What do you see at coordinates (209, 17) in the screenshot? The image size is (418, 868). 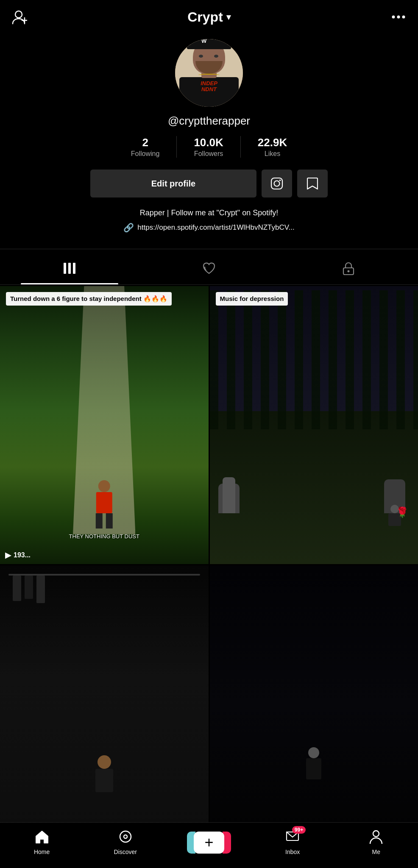 I see `profile-name-header: Crypt ▾` at bounding box center [209, 17].